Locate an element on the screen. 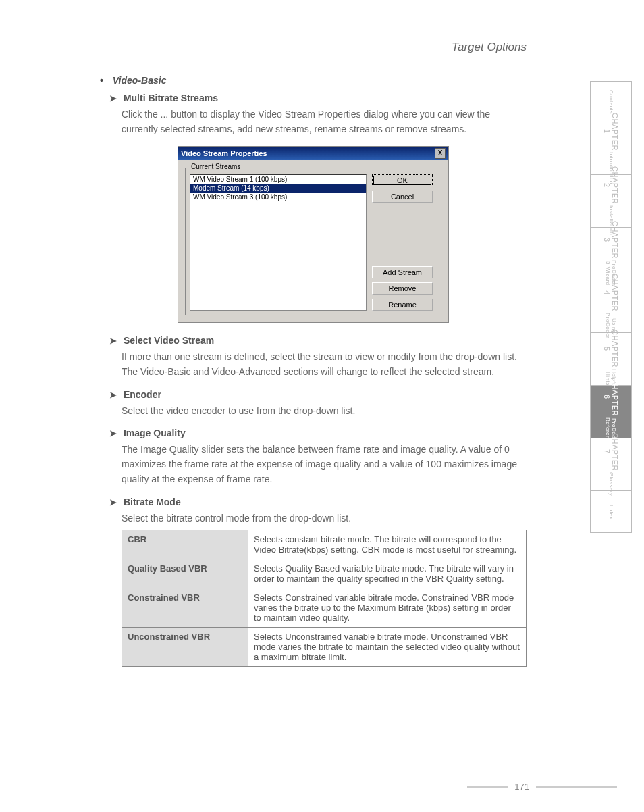 The image size is (644, 812). mode-name: Constrained VBR is located at coordinates (185, 608).